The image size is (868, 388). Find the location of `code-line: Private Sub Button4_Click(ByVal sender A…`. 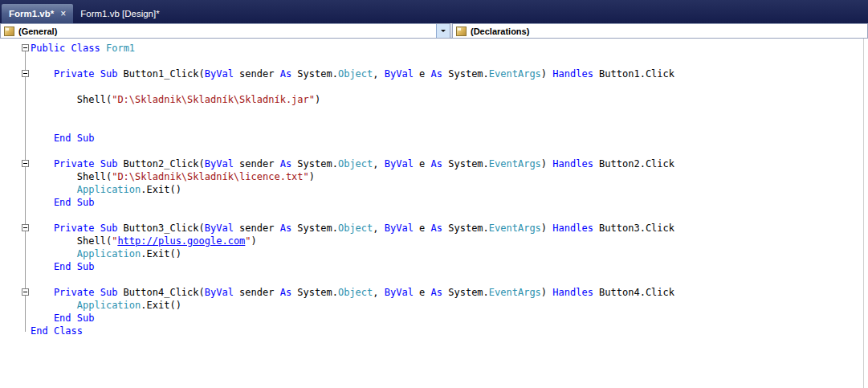

code-line: Private Sub Button4_Click(ByVal sender A… is located at coordinates (434, 292).